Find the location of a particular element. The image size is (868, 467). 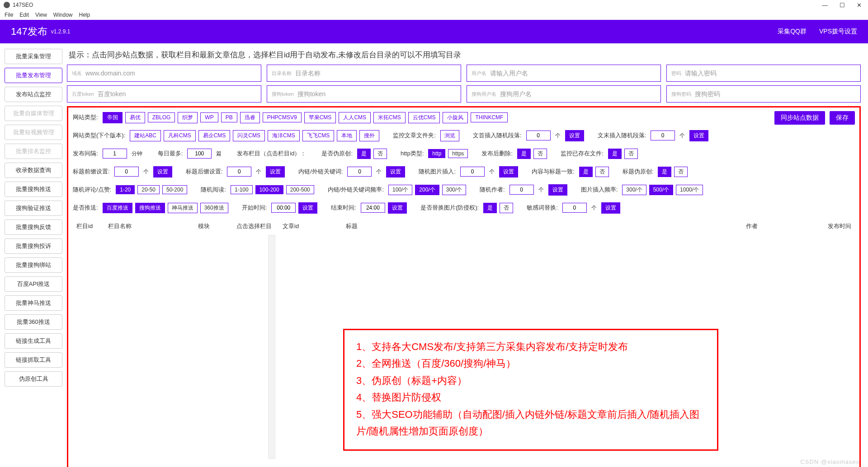

sidebar-item-7: 批量搜狗推送 is located at coordinates (33, 189).